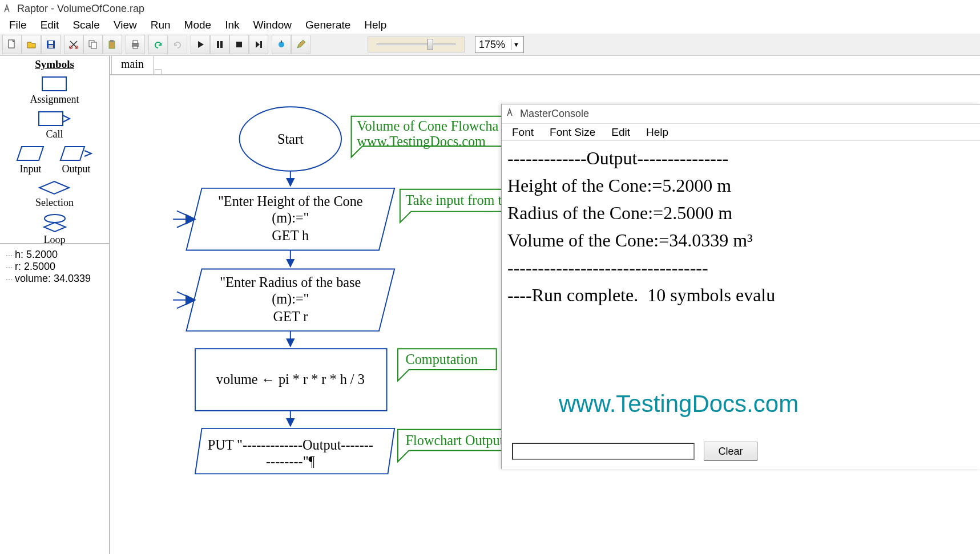 This screenshot has height=554, width=980. What do you see at coordinates (55, 126) in the screenshot?
I see `symbol-call: Call` at bounding box center [55, 126].